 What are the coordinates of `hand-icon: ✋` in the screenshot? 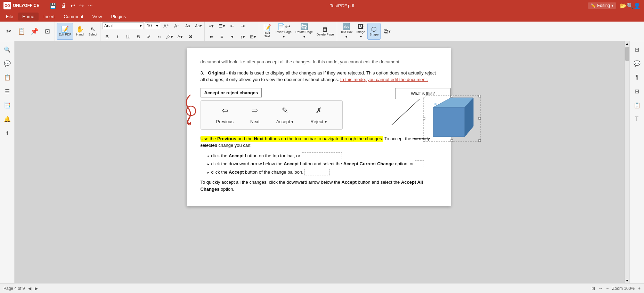 It's located at (80, 29).